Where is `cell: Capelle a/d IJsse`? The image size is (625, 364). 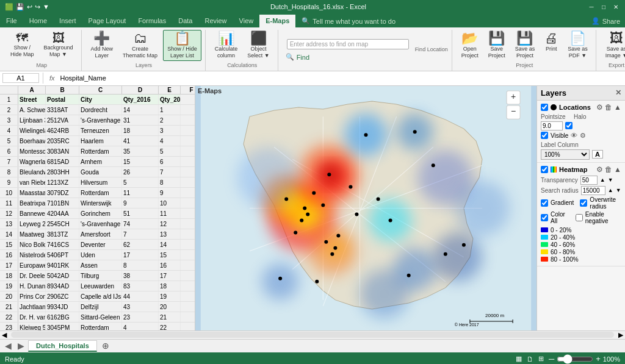
cell: Capelle a/d IJsse is located at coordinates (101, 296).